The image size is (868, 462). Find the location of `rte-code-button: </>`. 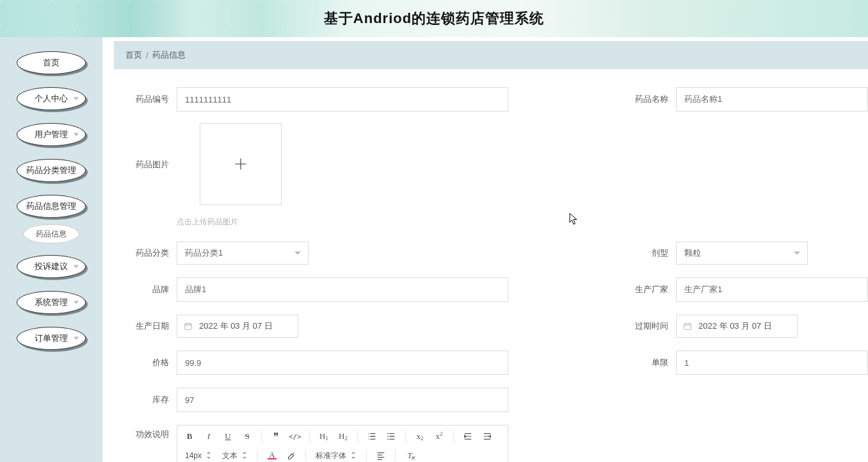

rte-code-button: </> is located at coordinates (295, 436).